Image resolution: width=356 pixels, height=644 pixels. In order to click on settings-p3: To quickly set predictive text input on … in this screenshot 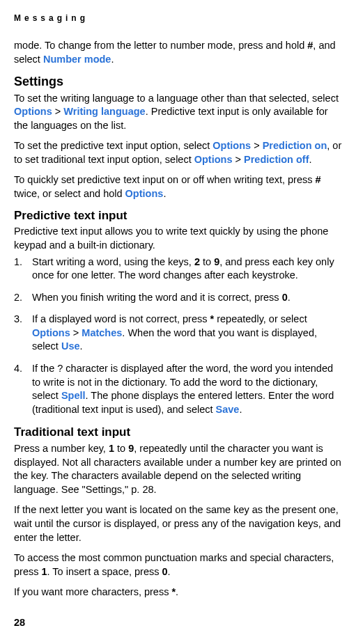, I will do `click(178, 187)`.